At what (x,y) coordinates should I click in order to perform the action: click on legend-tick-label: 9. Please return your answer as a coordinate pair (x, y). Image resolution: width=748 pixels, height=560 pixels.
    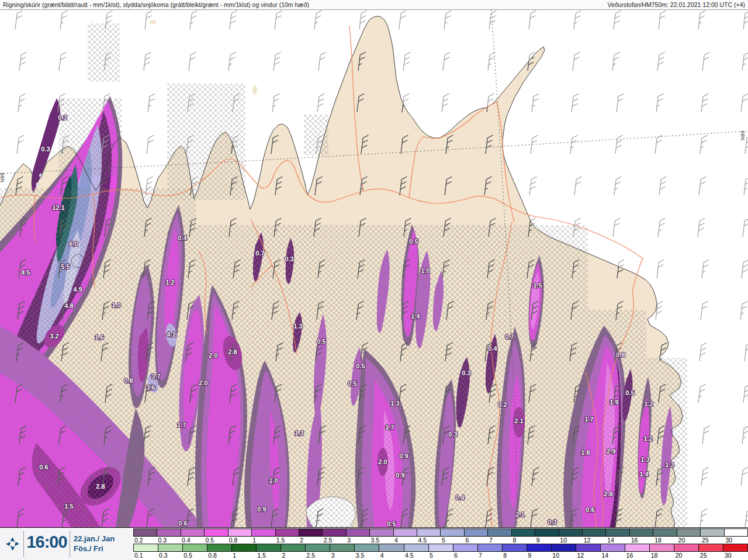
    Looking at the image, I should click on (538, 540).